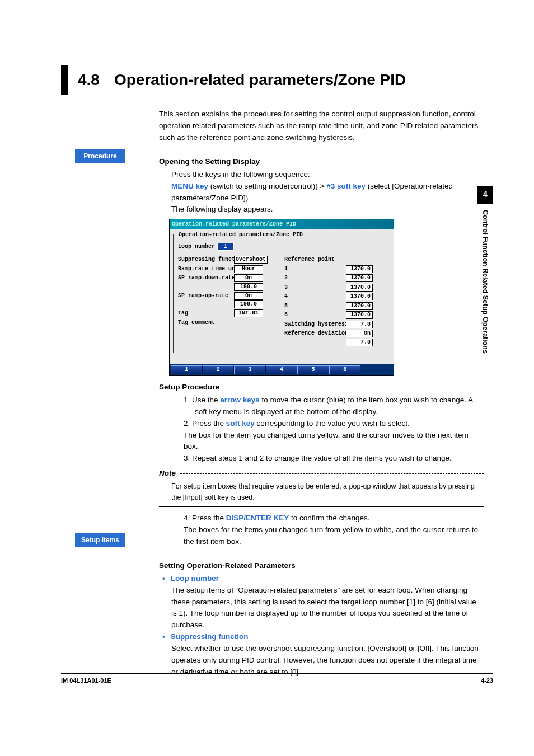  I want to click on left-row: TagINT-01, so click(231, 313).